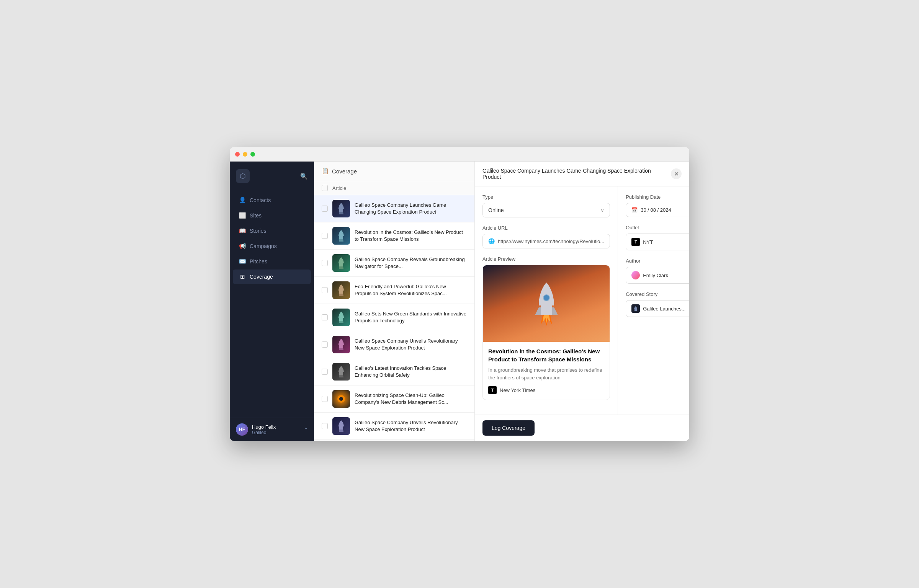  I want to click on outlet-name: New York Times, so click(518, 390).